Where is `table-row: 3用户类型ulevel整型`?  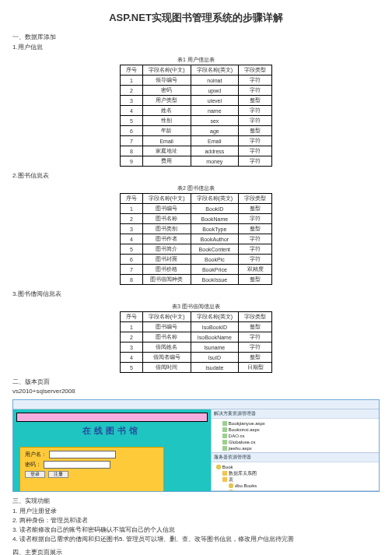
table-row: 3用户类型ulevel整型 is located at coordinates (196, 101).